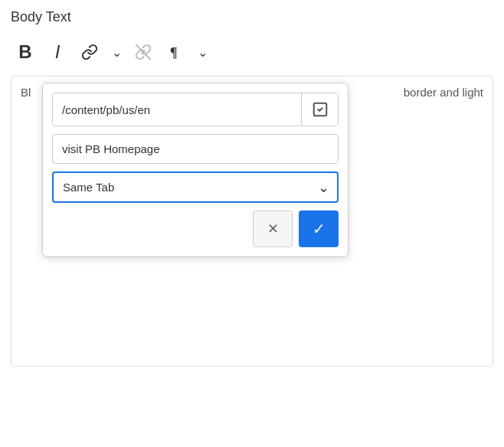 This screenshot has height=447, width=504. What do you see at coordinates (25, 52) in the screenshot?
I see `bold-button: B` at bounding box center [25, 52].